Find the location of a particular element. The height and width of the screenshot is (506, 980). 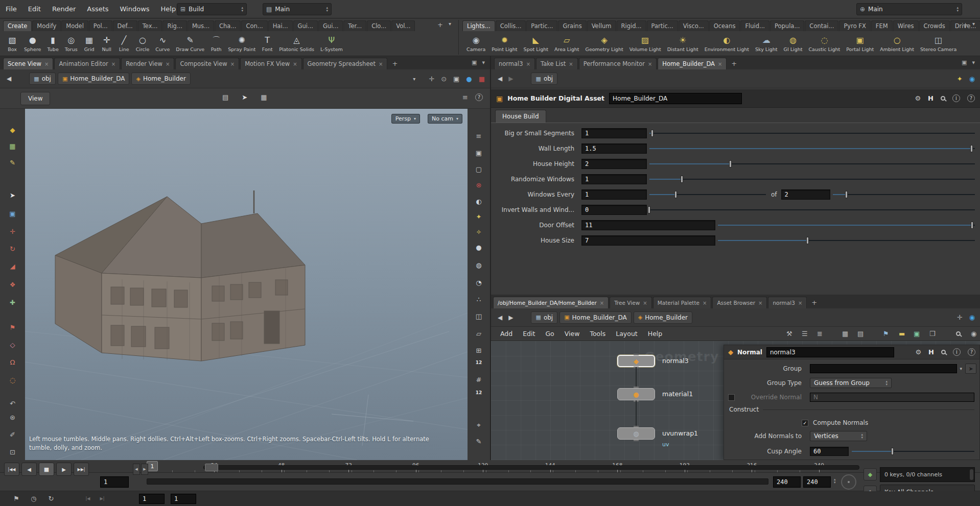

show-geometry-icon: ▦ is located at coordinates (12, 147).